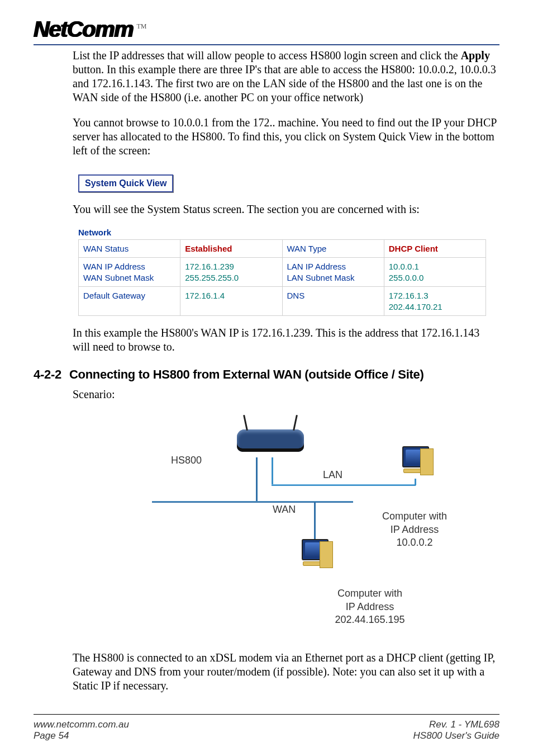  I want to click on table-row: WAN IP Address WAN Subnet Mask 172.16.1.…, so click(283, 272).